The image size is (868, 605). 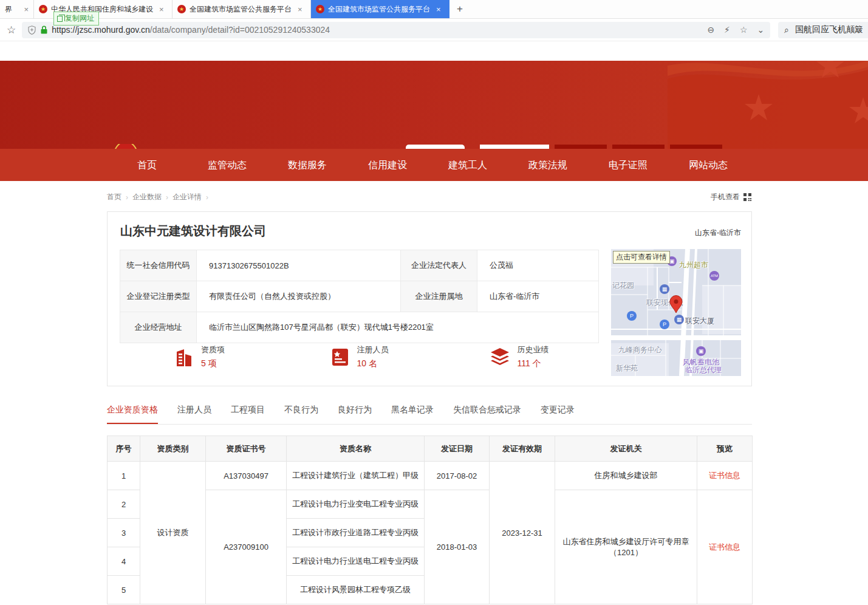 What do you see at coordinates (299, 296) in the screenshot?
I see `reg-type-value: 有限责任公司（自然人投资或控股）` at bounding box center [299, 296].